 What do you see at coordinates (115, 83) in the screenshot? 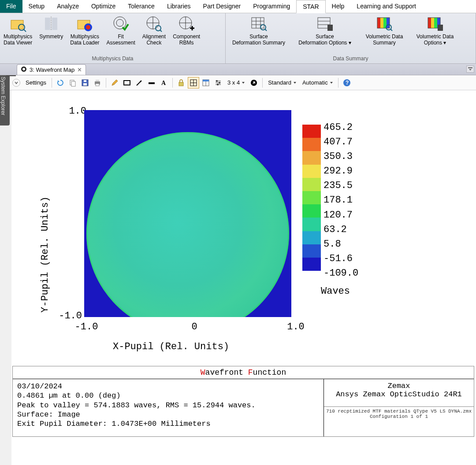
I see `pencil-icon` at bounding box center [115, 83].